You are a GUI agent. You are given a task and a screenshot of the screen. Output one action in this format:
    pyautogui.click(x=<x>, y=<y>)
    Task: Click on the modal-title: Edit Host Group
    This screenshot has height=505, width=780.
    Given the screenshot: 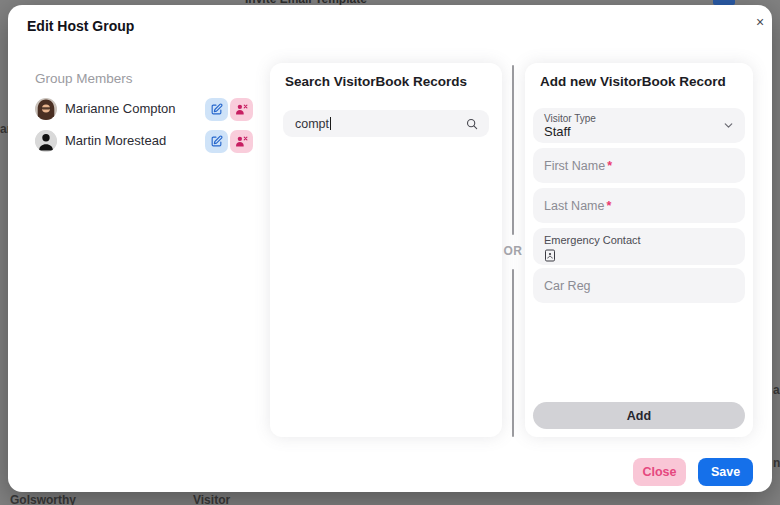 What is the action you would take?
    pyautogui.click(x=80, y=26)
    